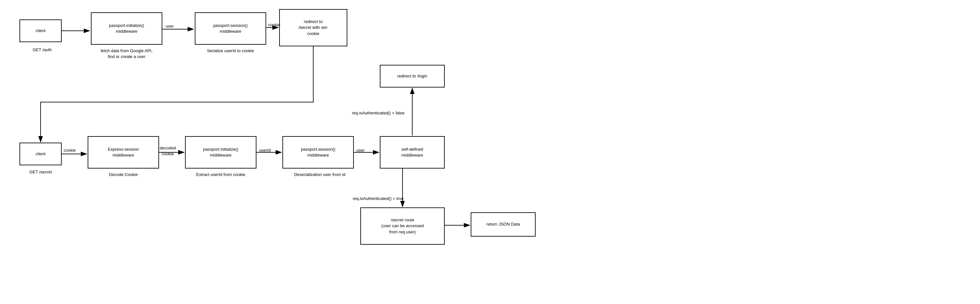 This screenshot has width=980, height=304. What do you see at coordinates (123, 152) in the screenshot?
I see `express-session-label: Express-sessionmiddleware` at bounding box center [123, 152].